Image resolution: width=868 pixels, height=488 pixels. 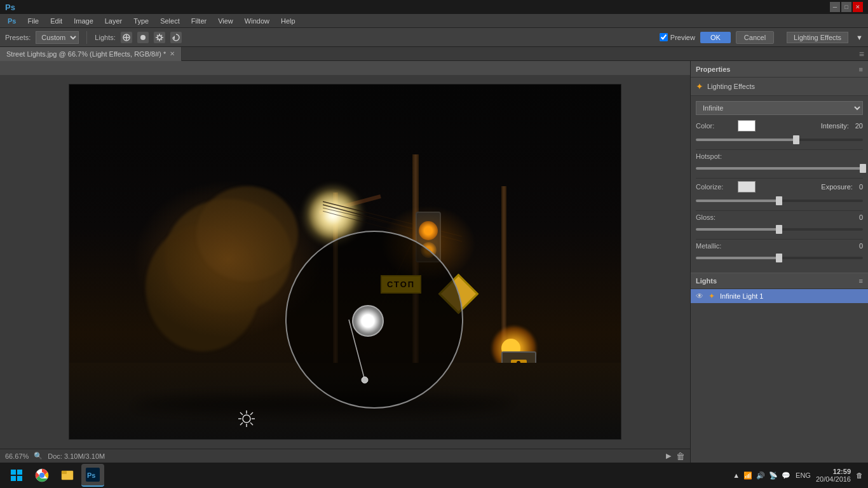 What do you see at coordinates (91, 54) in the screenshot?
I see `active-tab: Street Lights.jpg @ 66.7% (Light Effects…` at bounding box center [91, 54].